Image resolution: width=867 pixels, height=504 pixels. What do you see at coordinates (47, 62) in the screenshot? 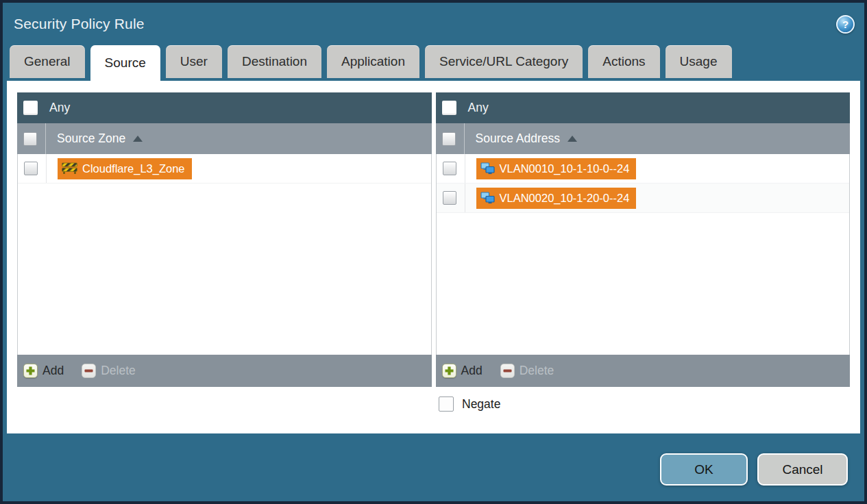
I see `tab-general: General` at bounding box center [47, 62].